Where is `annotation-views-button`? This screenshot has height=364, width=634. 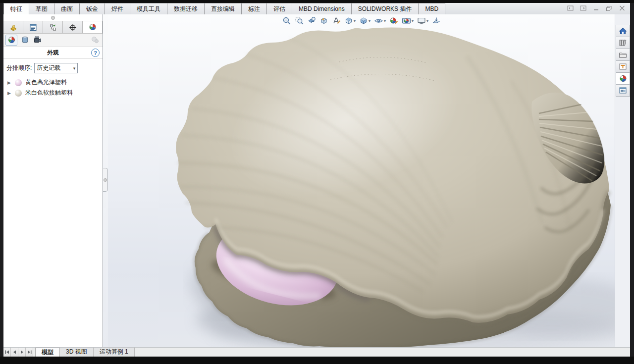
annotation-views-button is located at coordinates (336, 21).